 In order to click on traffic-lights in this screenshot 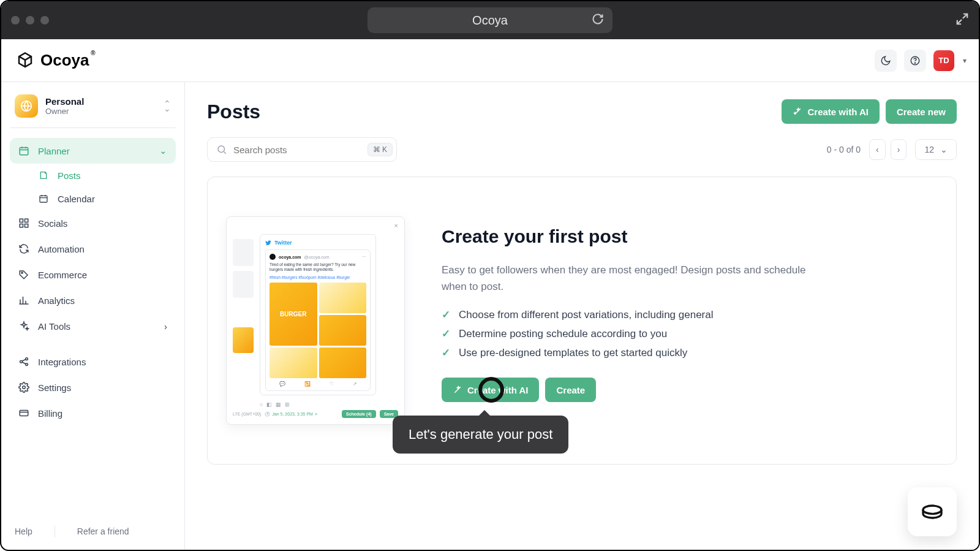, I will do `click(30, 20)`.